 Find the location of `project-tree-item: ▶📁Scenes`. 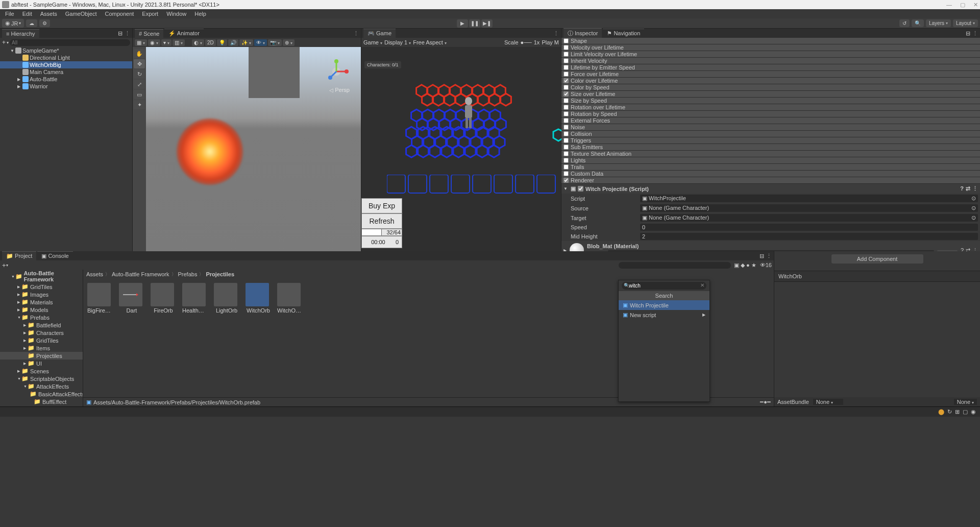

project-tree-item: ▶📁Scenes is located at coordinates (41, 371).